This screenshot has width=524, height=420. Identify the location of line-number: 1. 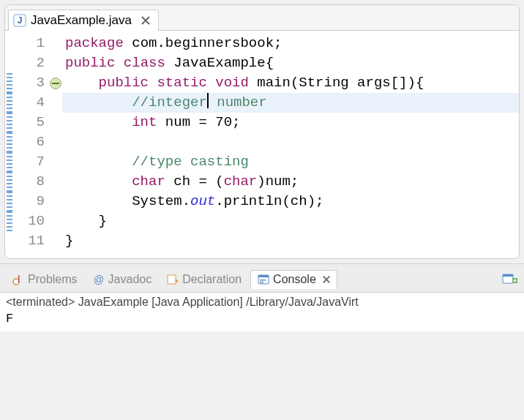
(30, 44).